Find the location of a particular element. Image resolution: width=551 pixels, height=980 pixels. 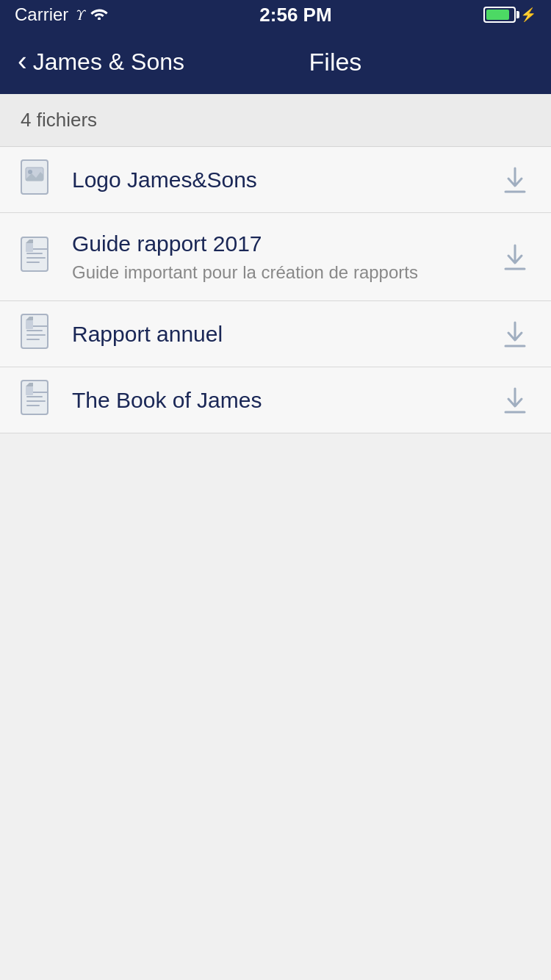

charging-icon: ⚡ is located at coordinates (528, 15).